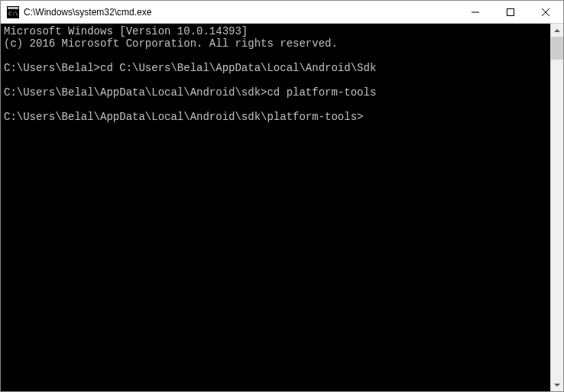  Describe the element at coordinates (546, 12) in the screenshot. I see `close-button` at that location.